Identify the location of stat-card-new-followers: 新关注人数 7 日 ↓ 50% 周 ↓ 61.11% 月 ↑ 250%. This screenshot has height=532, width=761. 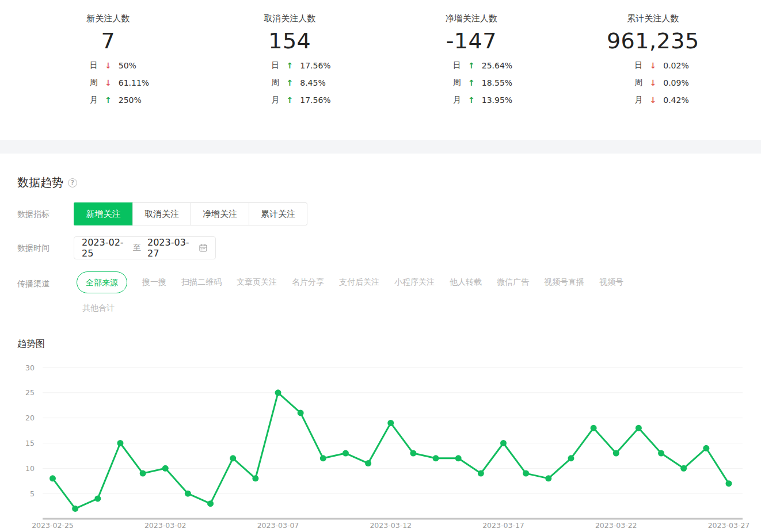
(108, 70).